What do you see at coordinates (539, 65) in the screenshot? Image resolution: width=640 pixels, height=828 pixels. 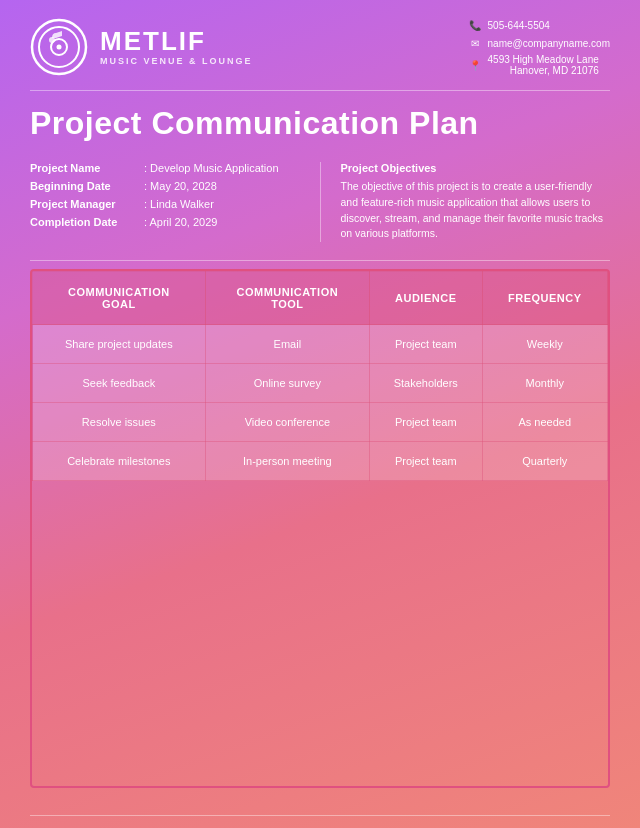 I see `contact-address: 📍 4593 High Meadow Lane Hanover, MD 2107…` at bounding box center [539, 65].